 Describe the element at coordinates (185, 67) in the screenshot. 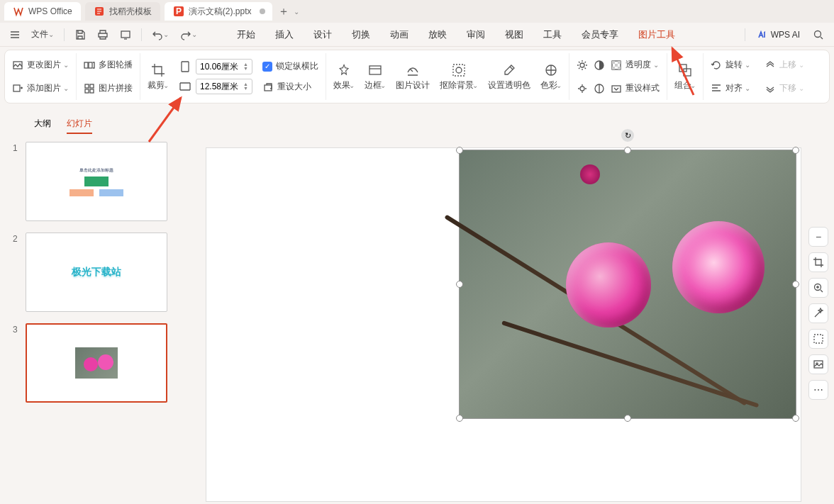

I see `height-icon` at that location.